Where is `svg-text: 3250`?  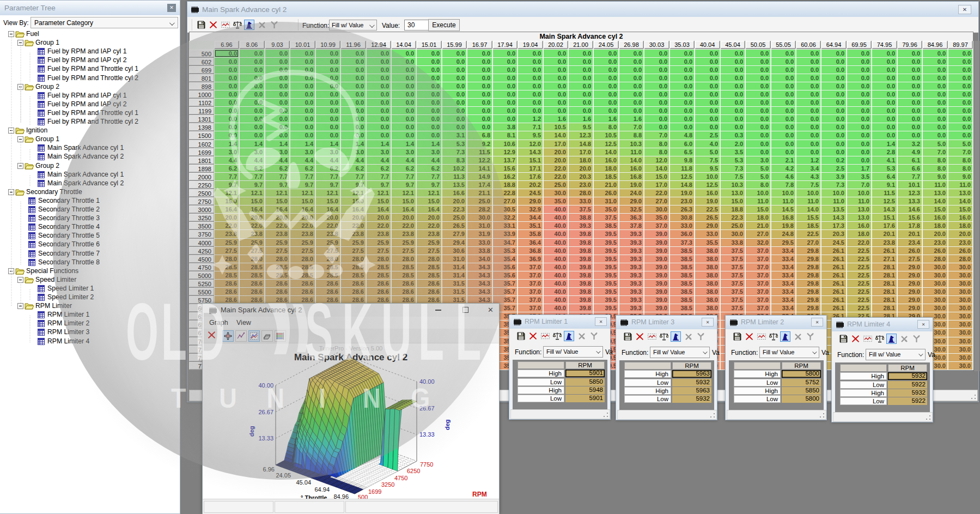 svg-text: 3250 is located at coordinates (388, 485).